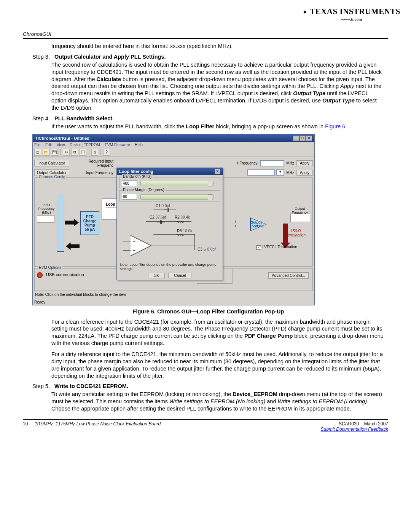  I want to click on doc-code: SCAU020 – March 2007, so click(355, 424).